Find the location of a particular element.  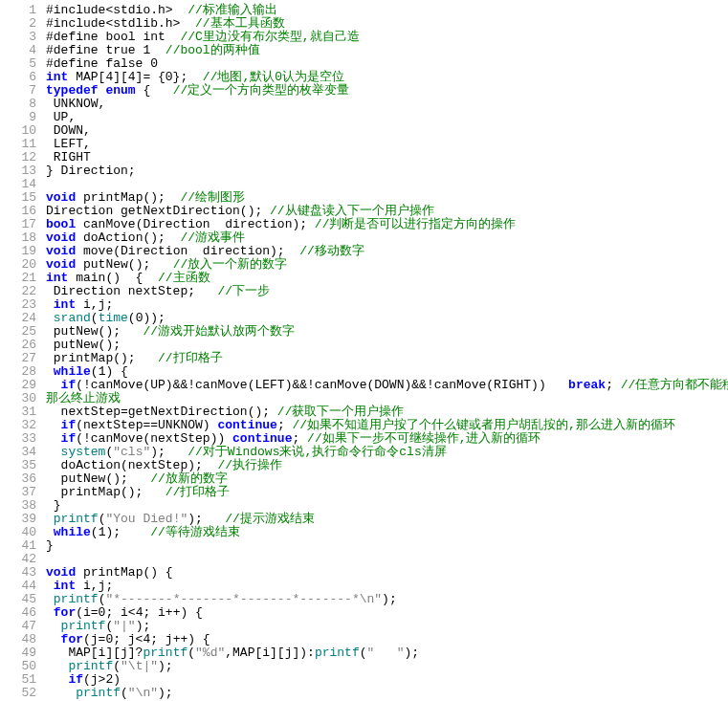

code-line: putNew(); //放新的数字 is located at coordinates (386, 479).